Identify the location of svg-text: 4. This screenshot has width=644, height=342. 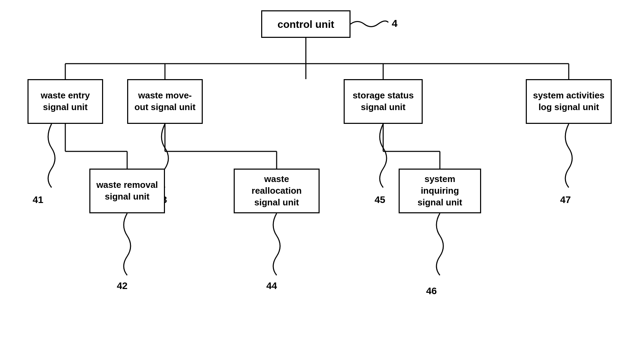
(395, 23).